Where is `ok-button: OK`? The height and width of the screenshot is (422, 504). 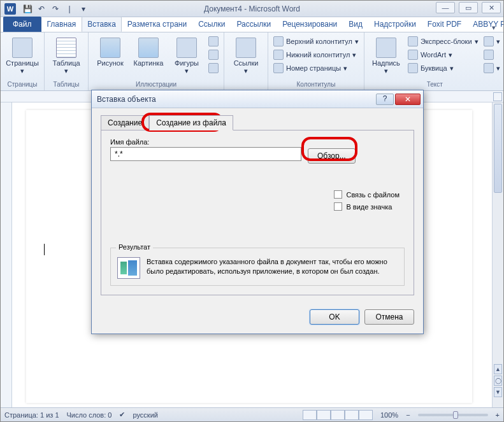
ok-button: OK is located at coordinates (335, 317).